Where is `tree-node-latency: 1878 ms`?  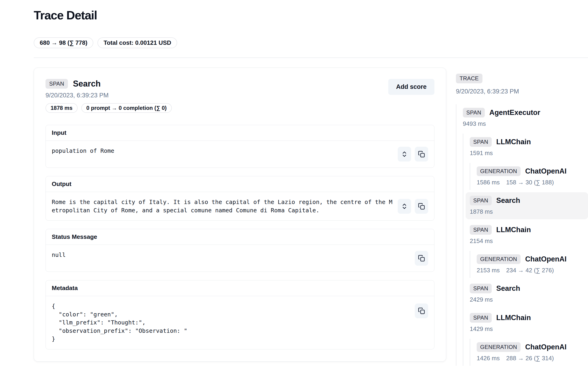 tree-node-latency: 1878 ms is located at coordinates (481, 212).